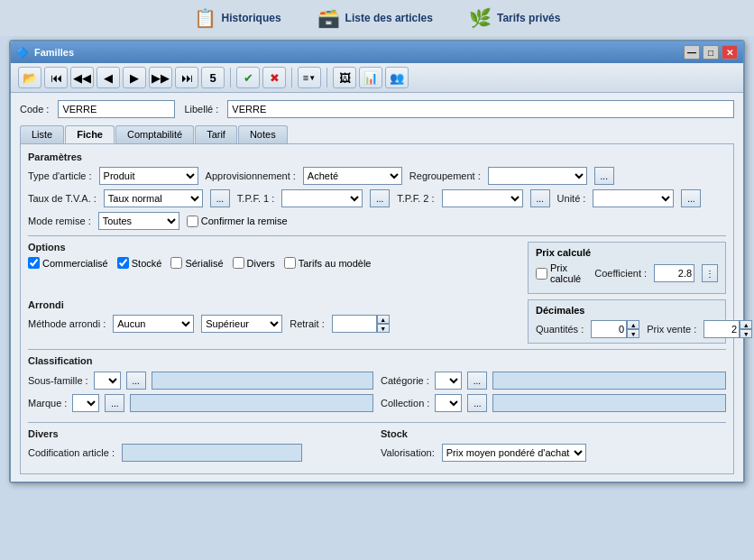 The image size is (754, 560). What do you see at coordinates (383, 319) in the screenshot?
I see `retrait-up-button: ▲` at bounding box center [383, 319].